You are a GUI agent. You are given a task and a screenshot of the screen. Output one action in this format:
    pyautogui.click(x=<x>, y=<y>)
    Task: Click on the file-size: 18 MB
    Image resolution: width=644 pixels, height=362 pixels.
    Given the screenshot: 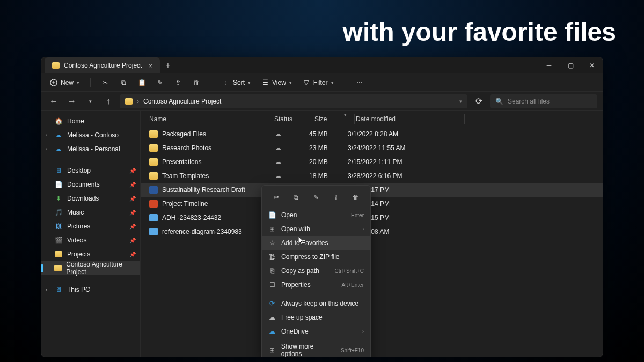 What is the action you would take?
    pyautogui.click(x=328, y=176)
    